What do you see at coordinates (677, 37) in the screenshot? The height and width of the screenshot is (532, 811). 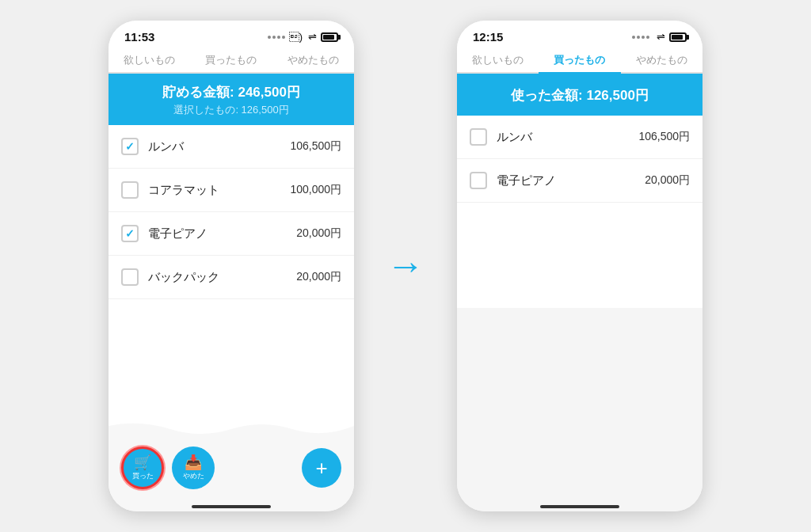 I see `battery-fill-right` at bounding box center [677, 37].